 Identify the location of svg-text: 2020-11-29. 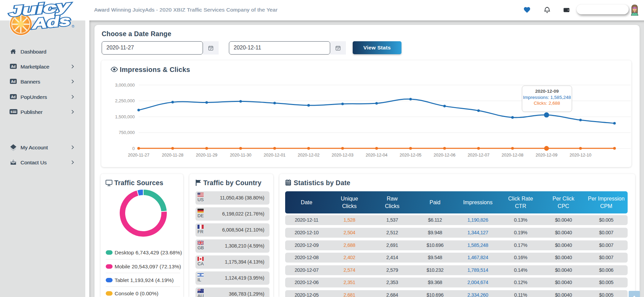
(207, 155).